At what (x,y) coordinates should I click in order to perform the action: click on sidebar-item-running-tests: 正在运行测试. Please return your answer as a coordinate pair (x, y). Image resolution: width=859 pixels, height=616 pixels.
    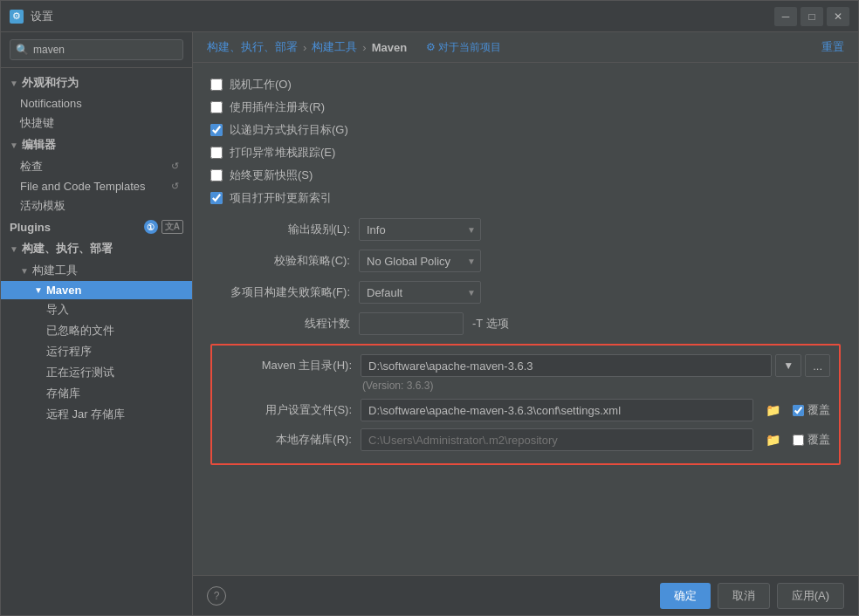
    Looking at the image, I should click on (96, 373).